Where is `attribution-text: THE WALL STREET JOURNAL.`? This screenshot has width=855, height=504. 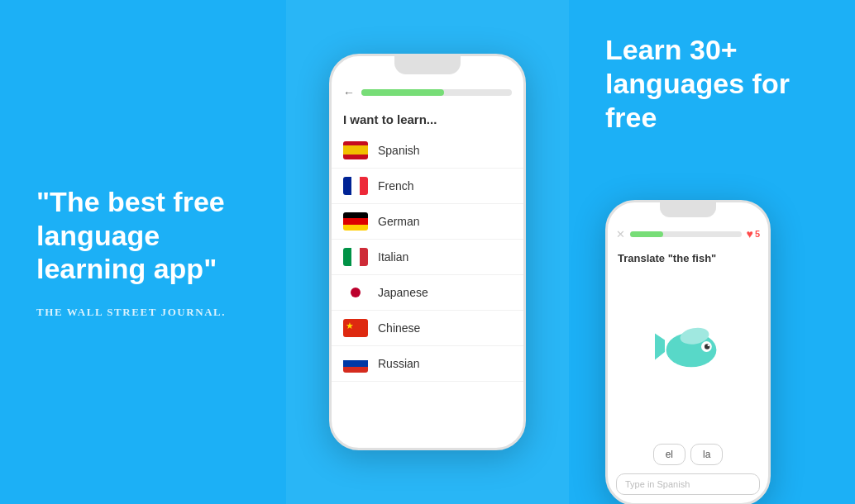 attribution-text: THE WALL STREET JOURNAL. is located at coordinates (143, 312).